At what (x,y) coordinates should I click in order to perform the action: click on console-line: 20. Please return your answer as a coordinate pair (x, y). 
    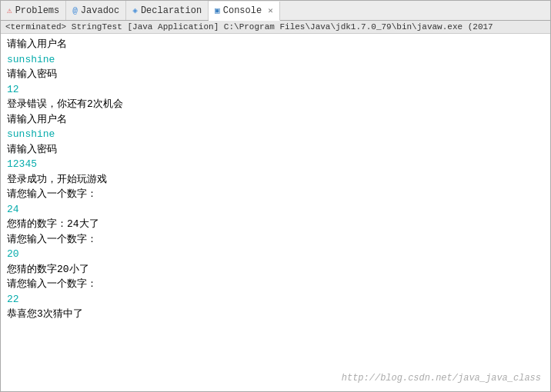
    Looking at the image, I should click on (276, 254).